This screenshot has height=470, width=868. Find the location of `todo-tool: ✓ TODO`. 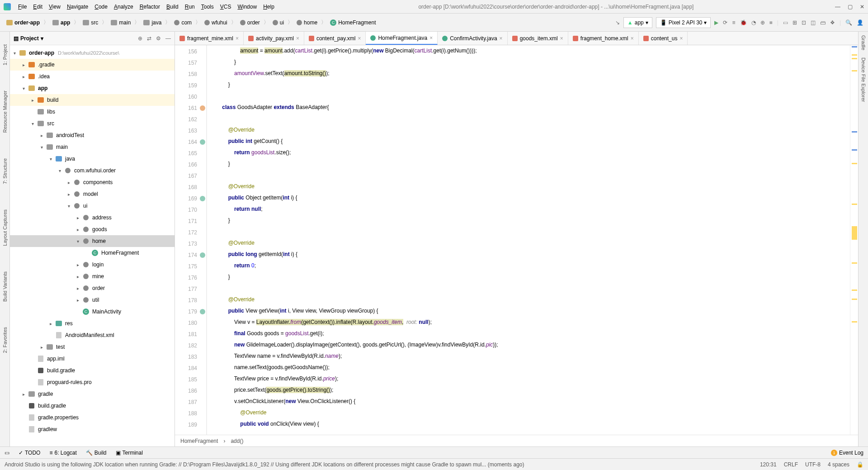

todo-tool: ✓ TODO is located at coordinates (29, 453).